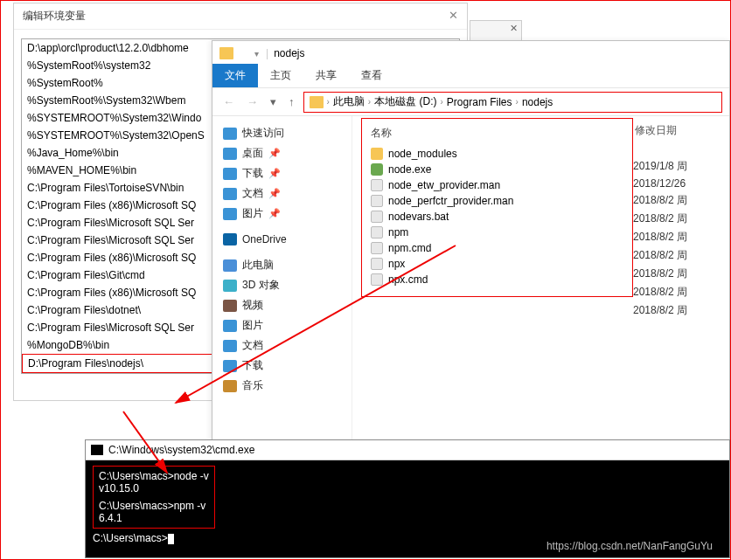 Image resolution: width=731 pixels, height=560 pixels. I want to click on watermark: https://blog.csdn.net/NanFangGuYu, so click(630, 546).